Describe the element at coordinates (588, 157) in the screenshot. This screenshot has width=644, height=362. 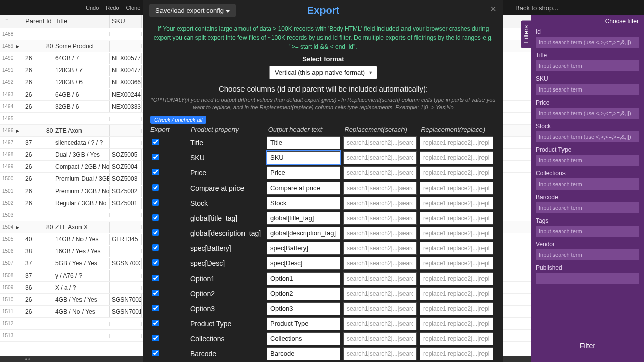
I see `filter-field: Product Type` at that location.